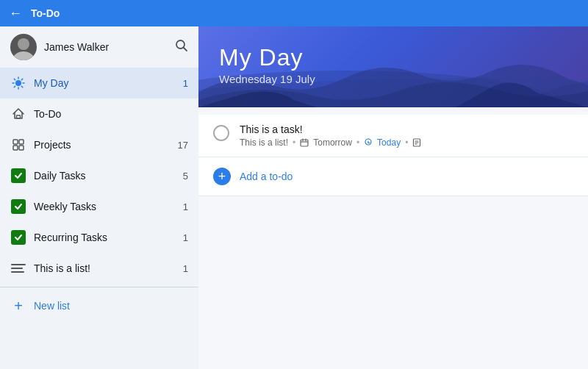 This screenshot has height=369, width=588. What do you see at coordinates (304, 143) in the screenshot?
I see `due-icon` at bounding box center [304, 143].